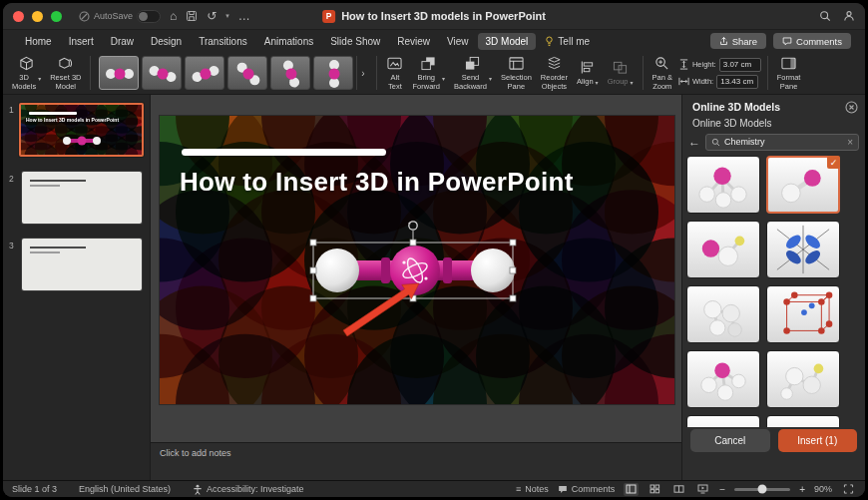 This screenshot has width=868, height=500. I want to click on reorder-objects-button: Reorder Objects, so click(555, 74).